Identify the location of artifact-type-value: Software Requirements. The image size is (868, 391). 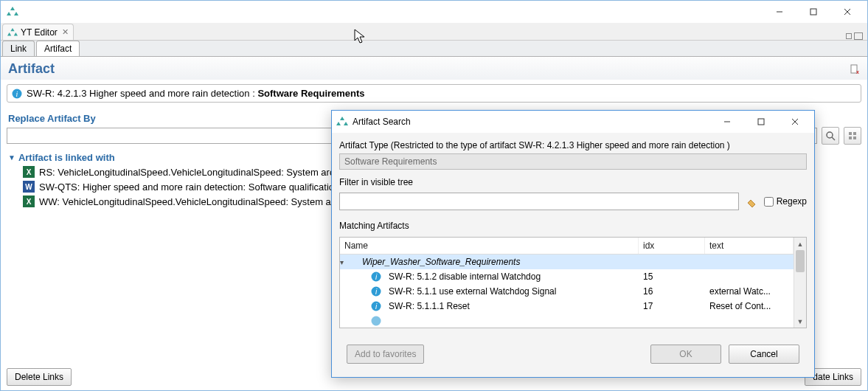
(391, 162).